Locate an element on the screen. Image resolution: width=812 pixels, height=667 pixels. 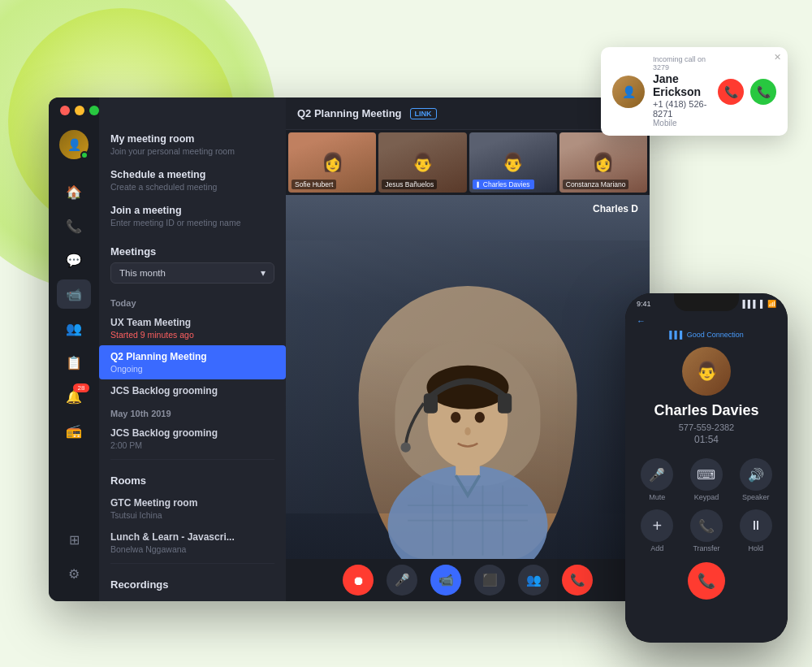
jcs-backlog-may-item: JCS Backlog grooming 2:00 PM is located at coordinates (192, 439).